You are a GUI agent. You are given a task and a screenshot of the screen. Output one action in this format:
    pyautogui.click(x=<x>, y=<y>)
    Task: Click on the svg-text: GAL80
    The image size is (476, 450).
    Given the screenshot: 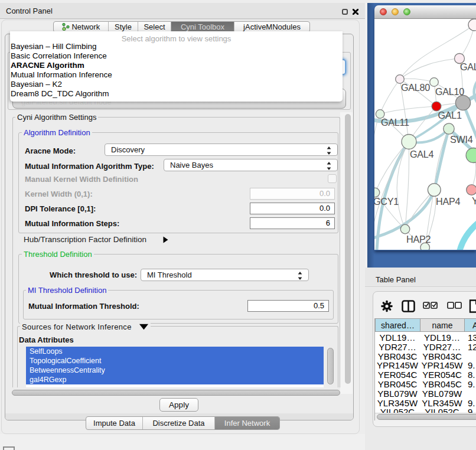 What is the action you would take?
    pyautogui.click(x=416, y=87)
    